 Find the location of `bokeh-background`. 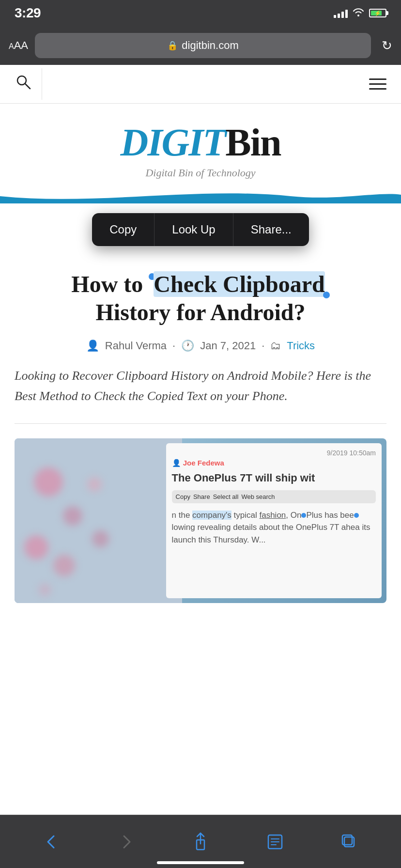

bokeh-background is located at coordinates (98, 521).